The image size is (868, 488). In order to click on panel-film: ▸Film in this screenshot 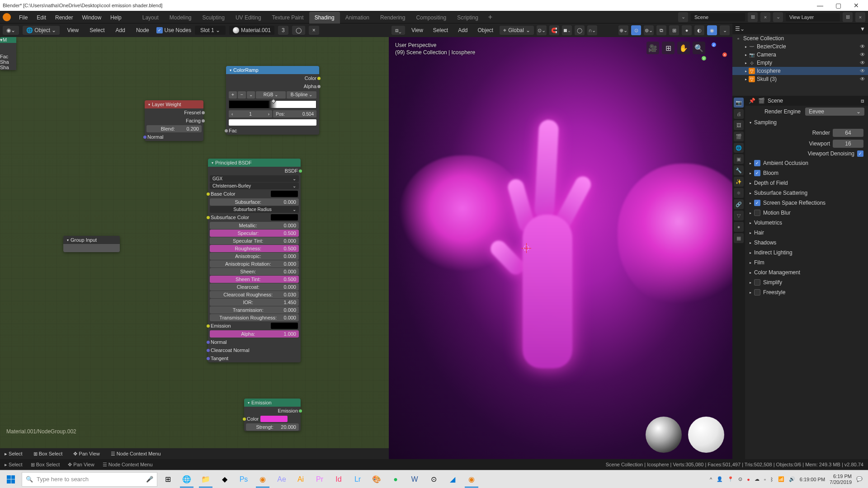, I will do `click(807, 263)`.